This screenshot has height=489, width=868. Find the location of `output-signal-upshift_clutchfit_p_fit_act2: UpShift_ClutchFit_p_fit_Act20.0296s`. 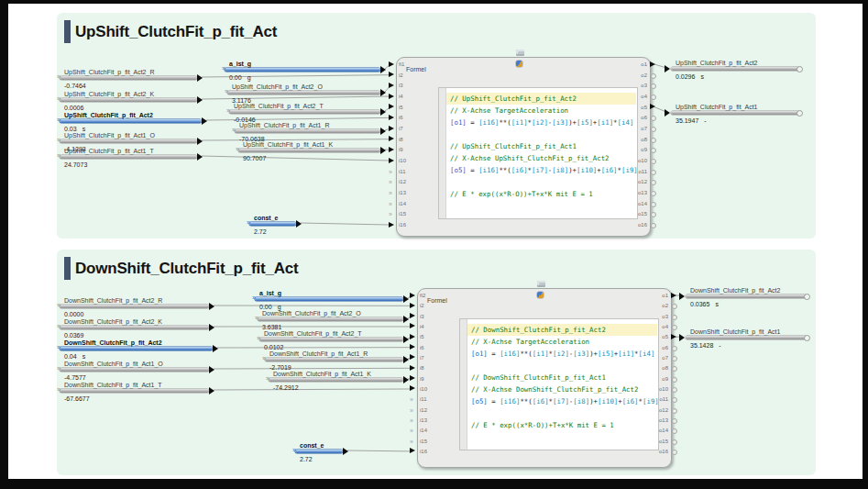

output-signal-upshift_clutchfit_p_fit_act2: UpShift_ClutchFit_p_fit_Act20.0296s is located at coordinates (735, 70).